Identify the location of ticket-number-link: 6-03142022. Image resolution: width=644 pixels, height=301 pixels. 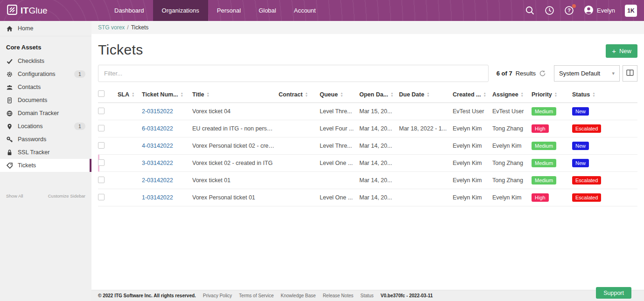
(158, 129).